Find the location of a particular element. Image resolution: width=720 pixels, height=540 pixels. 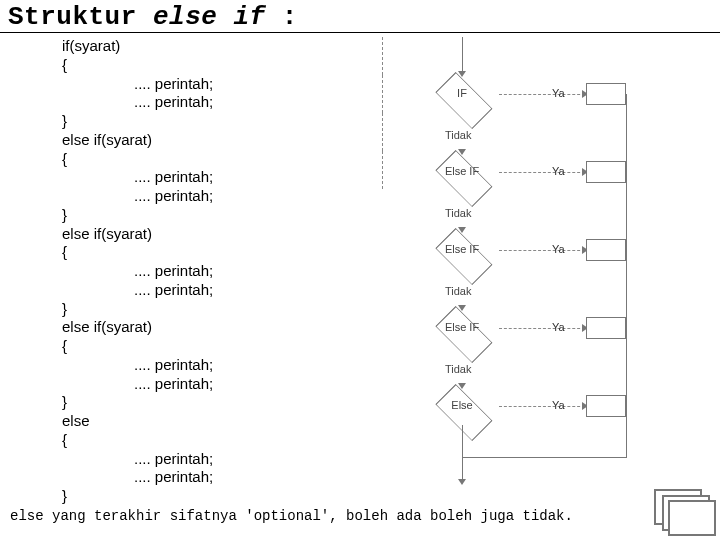

slide-decoration is located at coordinates (684, 512).